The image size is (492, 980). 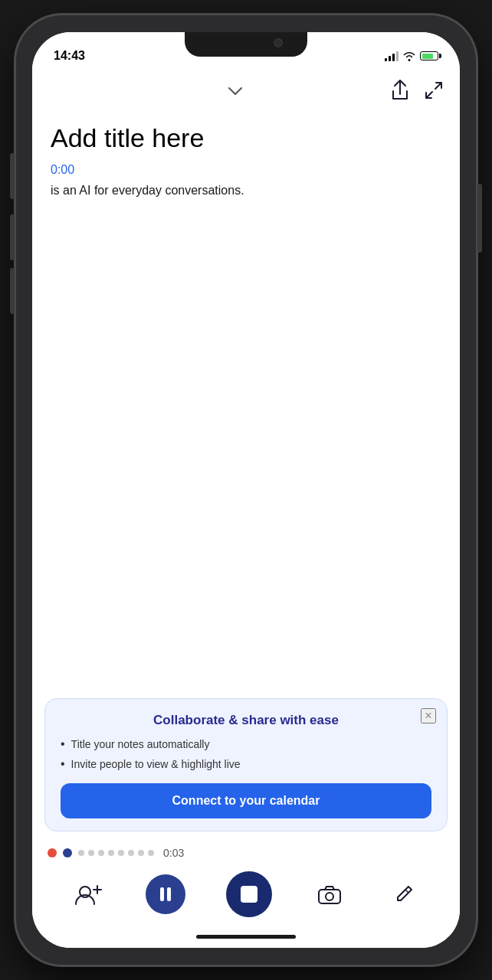 I want to click on stop-button, so click(x=249, y=894).